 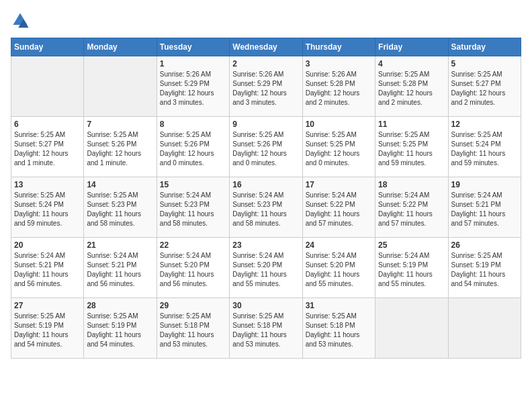 What do you see at coordinates (193, 245) in the screenshot?
I see `day-number: 22` at bounding box center [193, 245].